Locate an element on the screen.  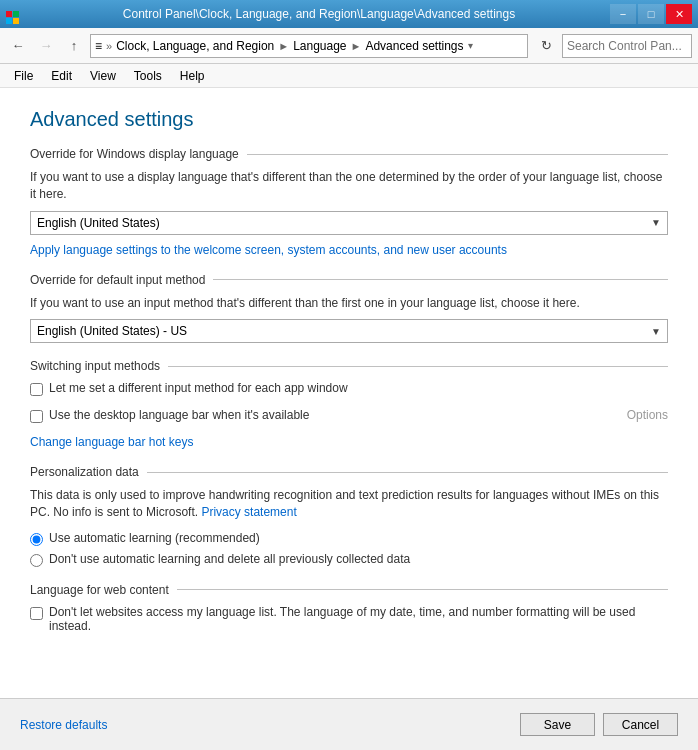
maximize-button: □ is located at coordinates (651, 14).